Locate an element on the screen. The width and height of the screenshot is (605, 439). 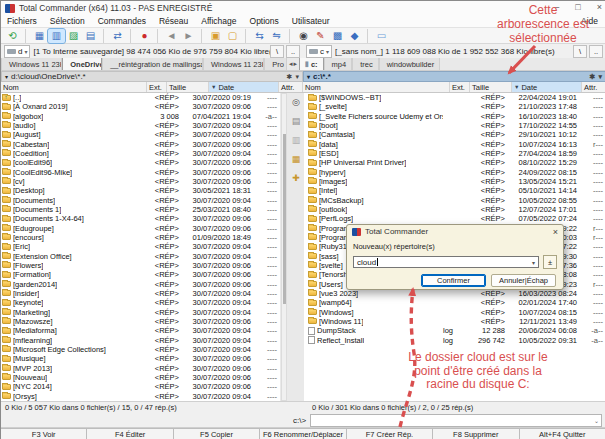
close-button: × is located at coordinates (600, 7).